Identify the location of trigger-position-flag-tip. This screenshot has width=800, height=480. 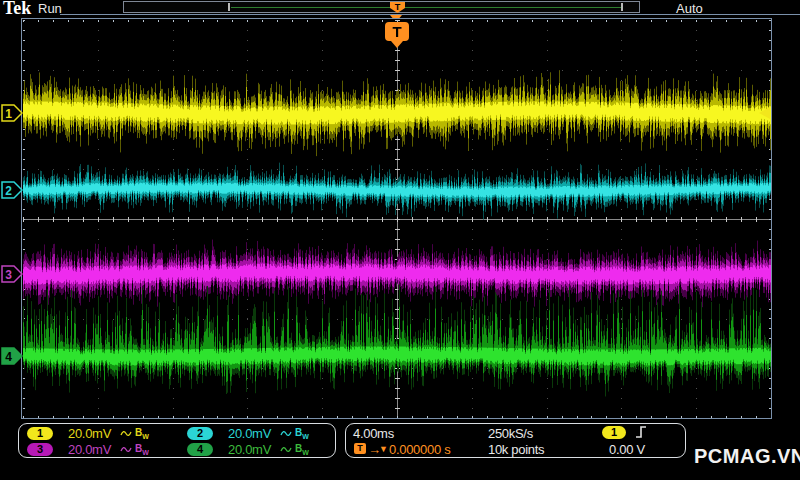
(397, 44).